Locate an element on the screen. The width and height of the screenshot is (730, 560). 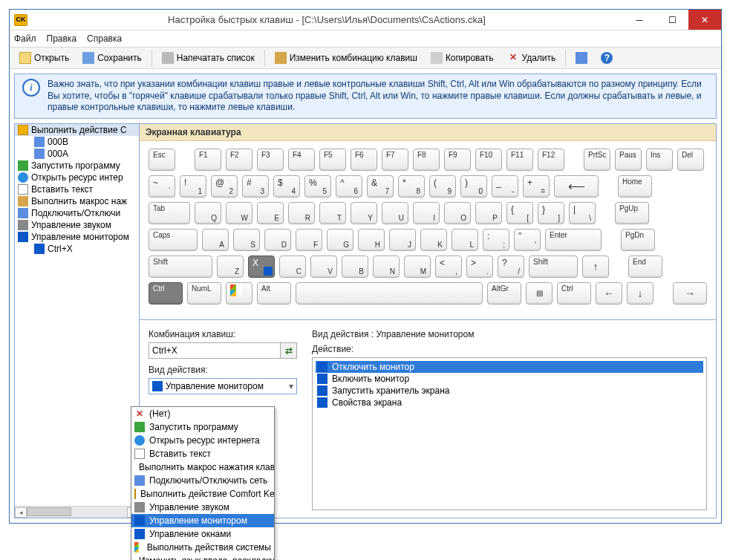
change-shortcut-button: Изменить комбинацию клавиш is located at coordinates (346, 58).